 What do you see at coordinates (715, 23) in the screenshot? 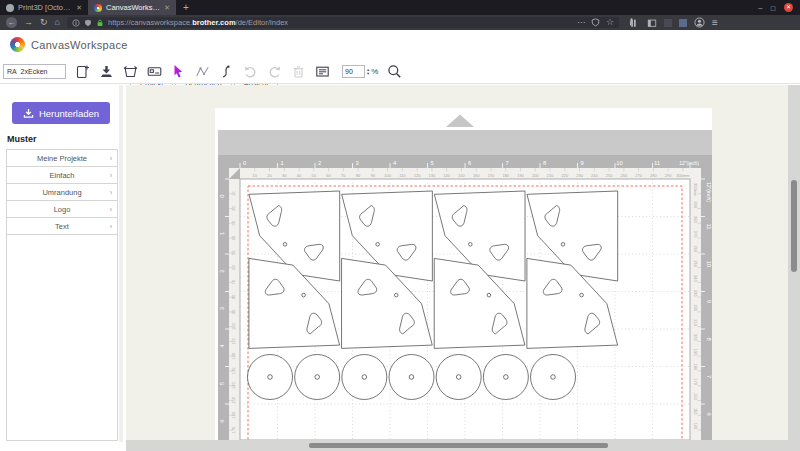
I see `menu-hamburger-icon: ≡` at bounding box center [715, 23].